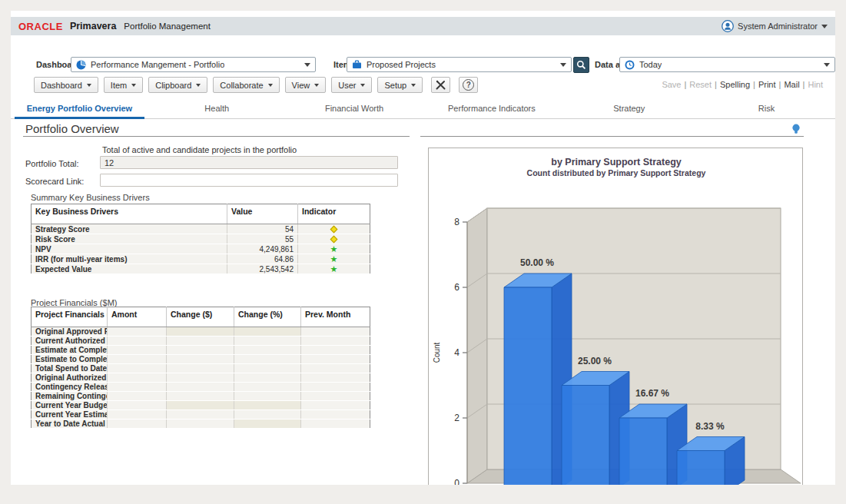 This screenshot has height=504, width=846. Describe the element at coordinates (241, 85) in the screenshot. I see `menu-button-label: Collaborate` at that location.